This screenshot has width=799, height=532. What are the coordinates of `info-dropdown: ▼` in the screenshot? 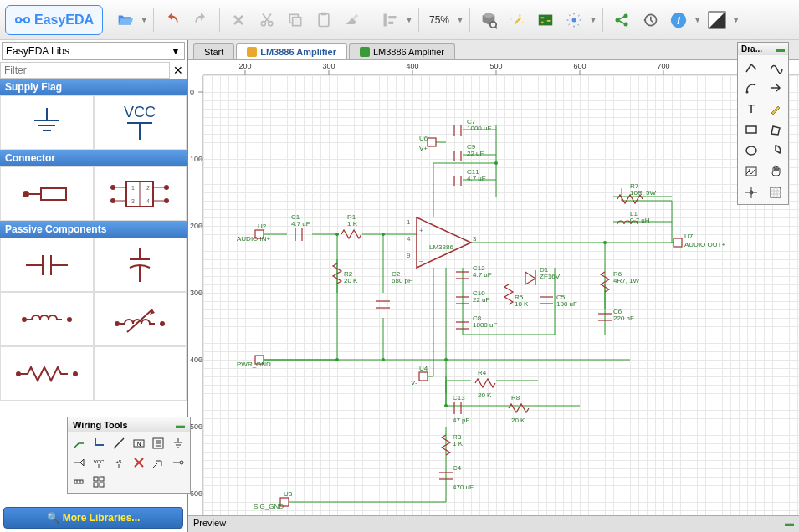 It's located at (698, 20).